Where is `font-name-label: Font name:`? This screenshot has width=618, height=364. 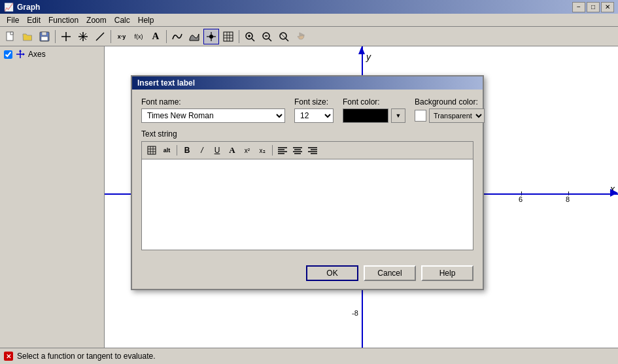
font-name-label: Font name: is located at coordinates (213, 102).